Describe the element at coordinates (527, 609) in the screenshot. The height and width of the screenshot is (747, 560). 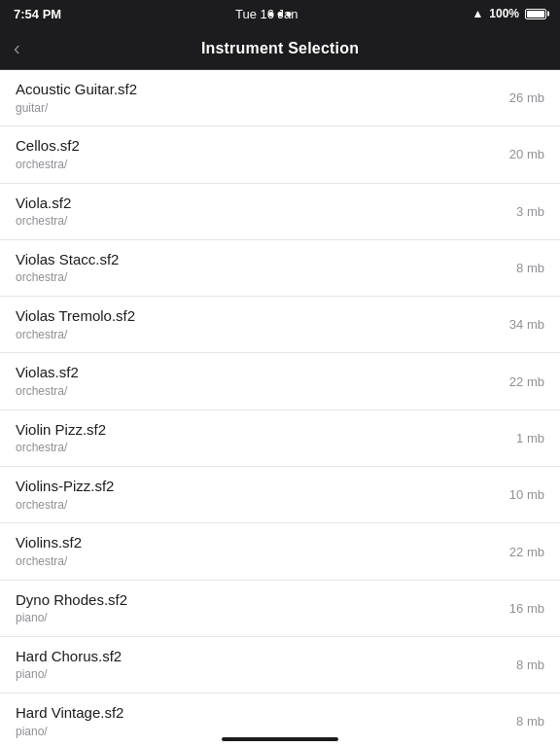
I see `item-size: 16 mb` at that location.